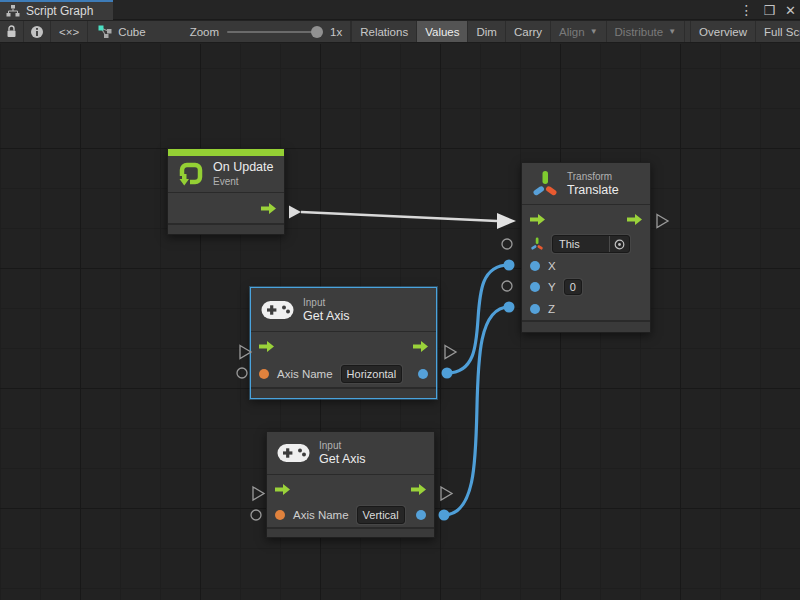 Image resolution: width=800 pixels, height=600 pixels. Describe the element at coordinates (342, 446) in the screenshot. I see `get-axis-v-category: Input` at that location.